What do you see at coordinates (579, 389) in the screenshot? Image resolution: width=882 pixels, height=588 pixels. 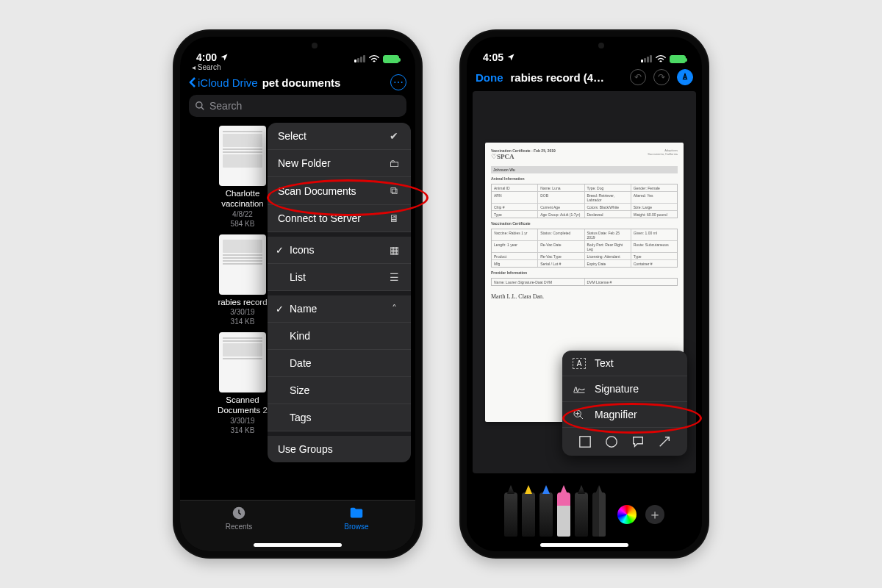 I see `signature-icon` at bounding box center [579, 389].